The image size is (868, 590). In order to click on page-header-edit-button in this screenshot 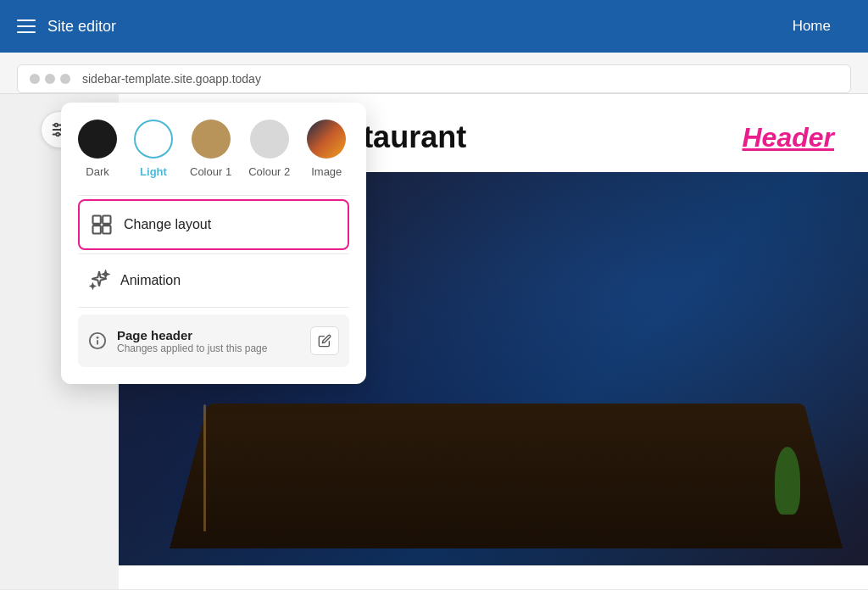, I will do `click(325, 341)`.